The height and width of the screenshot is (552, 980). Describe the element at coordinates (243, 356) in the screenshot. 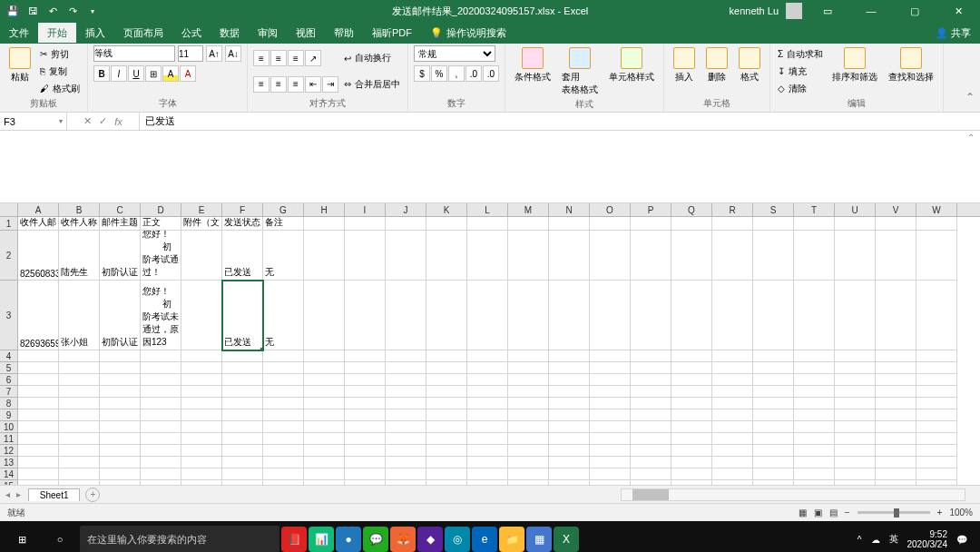

I see `cell-F4` at that location.